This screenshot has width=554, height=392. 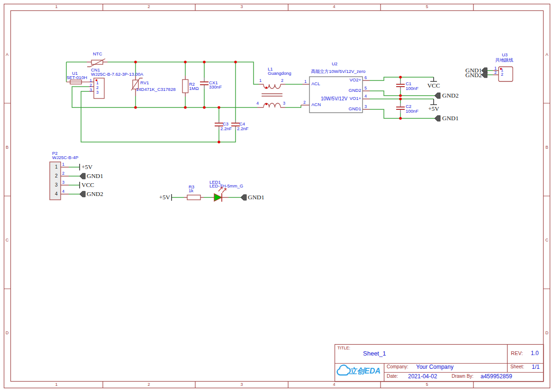 I want to click on u3-pin2-inner: 2, so click(x=502, y=75).